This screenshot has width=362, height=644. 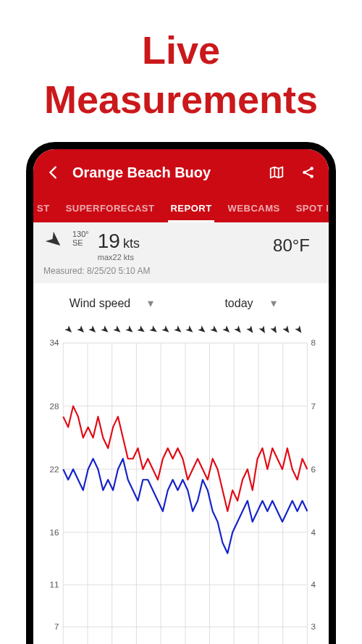 What do you see at coordinates (81, 238) in the screenshot?
I see `direction-meta: 130° SE` at bounding box center [81, 238].